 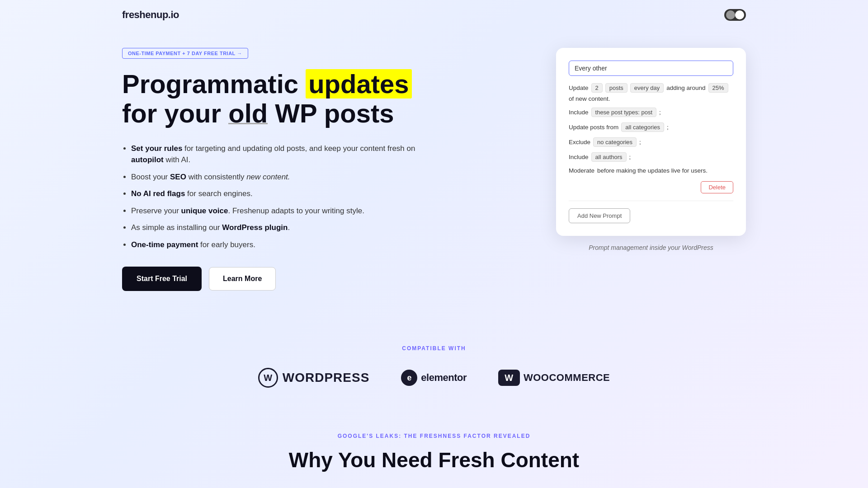 I want to click on site-logo: freshenup.io, so click(x=151, y=15).